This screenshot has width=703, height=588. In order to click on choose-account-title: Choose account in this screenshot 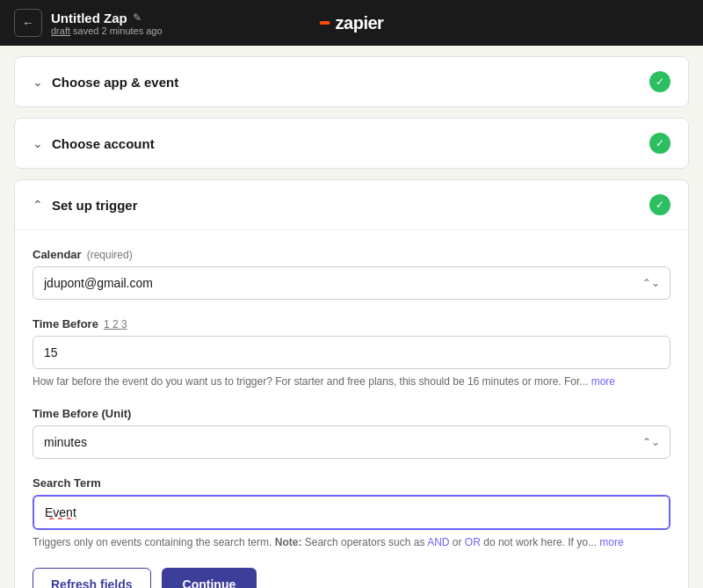, I will do `click(104, 144)`.